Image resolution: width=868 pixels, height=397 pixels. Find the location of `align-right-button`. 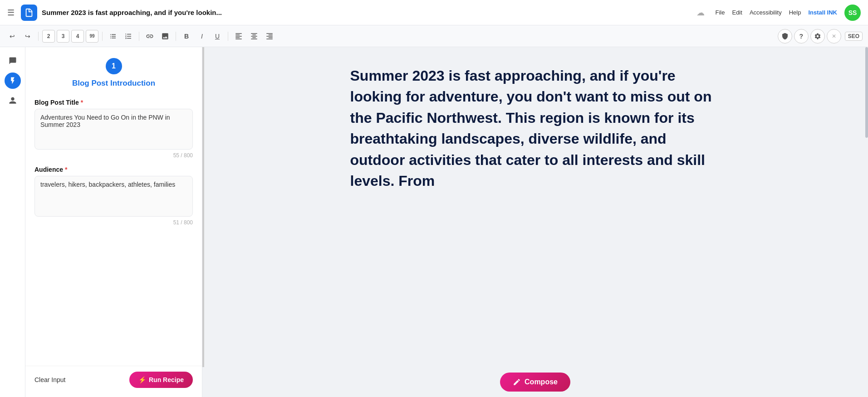

align-right-button is located at coordinates (270, 36).